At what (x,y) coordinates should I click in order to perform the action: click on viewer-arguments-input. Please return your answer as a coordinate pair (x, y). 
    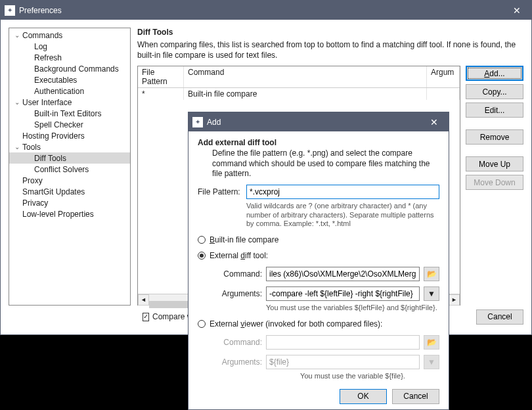
    Looking at the image, I should click on (343, 362).